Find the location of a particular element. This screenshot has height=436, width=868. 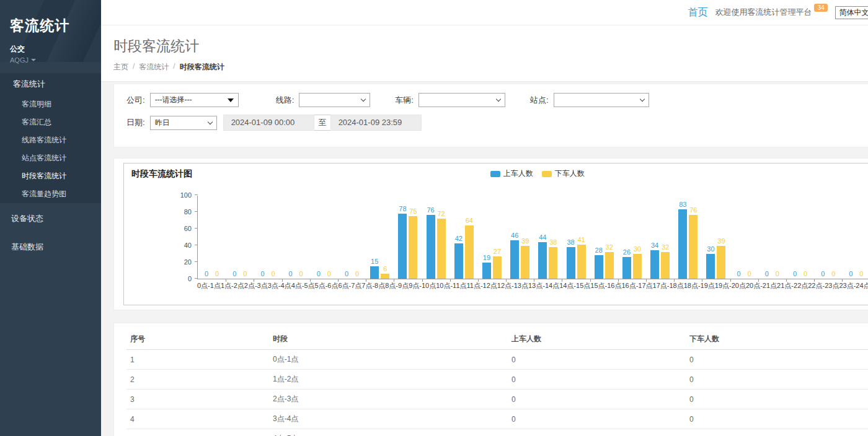

filter-row-selects: 公司: ---请选择--- 线路: 车辆: 站点: is located at coordinates (497, 100).